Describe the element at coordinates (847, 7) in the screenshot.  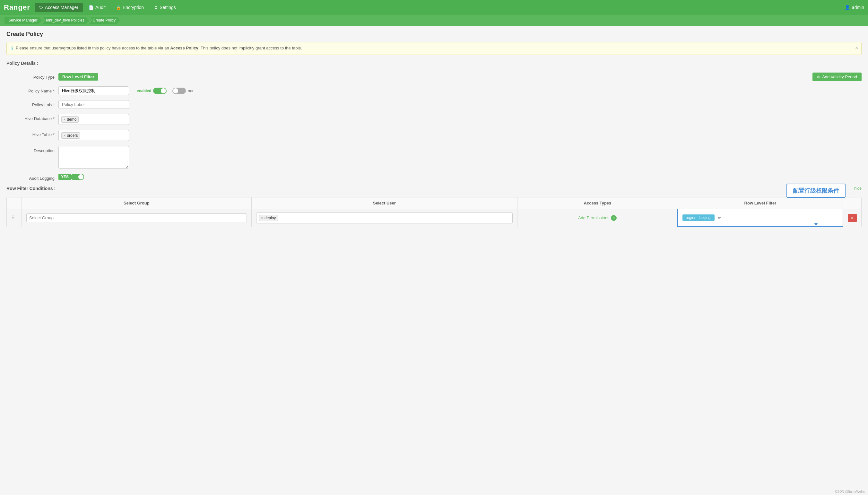
I see `user-icon: 👤` at that location.